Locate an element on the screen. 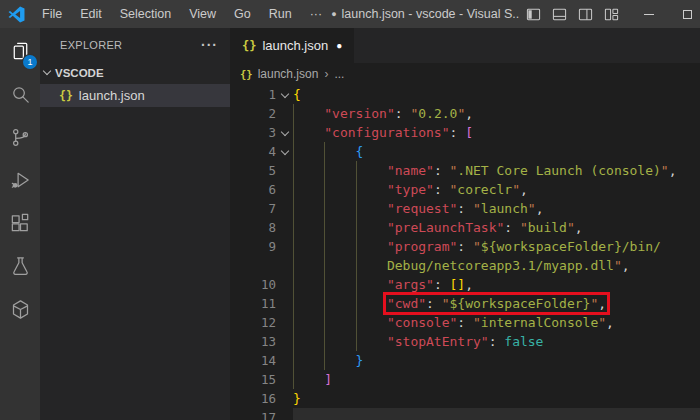 Image resolution: width=700 pixels, height=420 pixels. code-line-content: "request": "launch", is located at coordinates (496, 208).